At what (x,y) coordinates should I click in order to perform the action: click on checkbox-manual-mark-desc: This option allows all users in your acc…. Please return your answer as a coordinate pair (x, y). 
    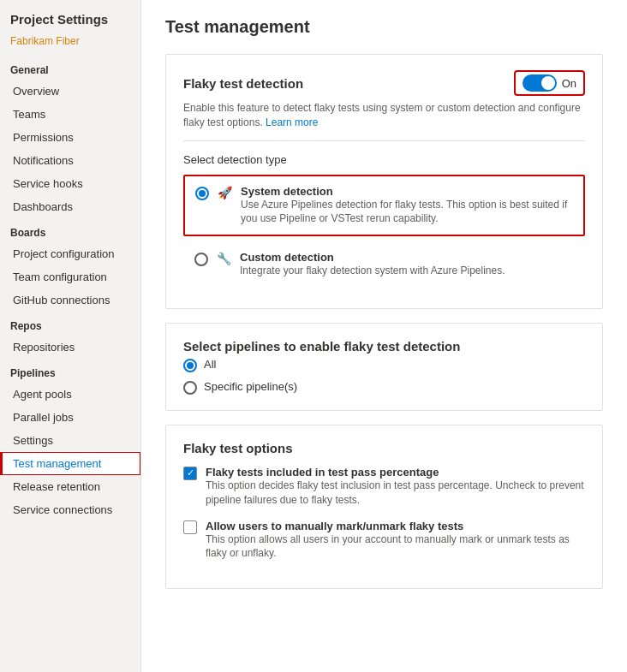
    Looking at the image, I should click on (396, 547).